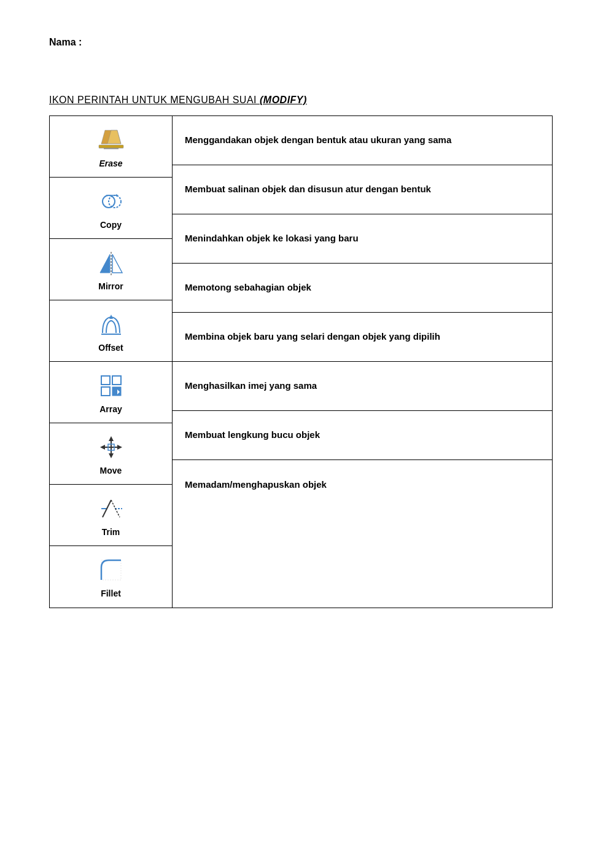 This screenshot has height=868, width=614. I want to click on erase-icon, so click(111, 140).